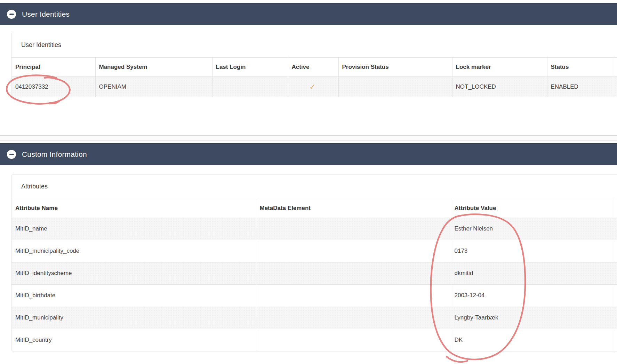 The width and height of the screenshot is (617, 364). Describe the element at coordinates (395, 87) in the screenshot. I see `cell-provision-status` at that location.